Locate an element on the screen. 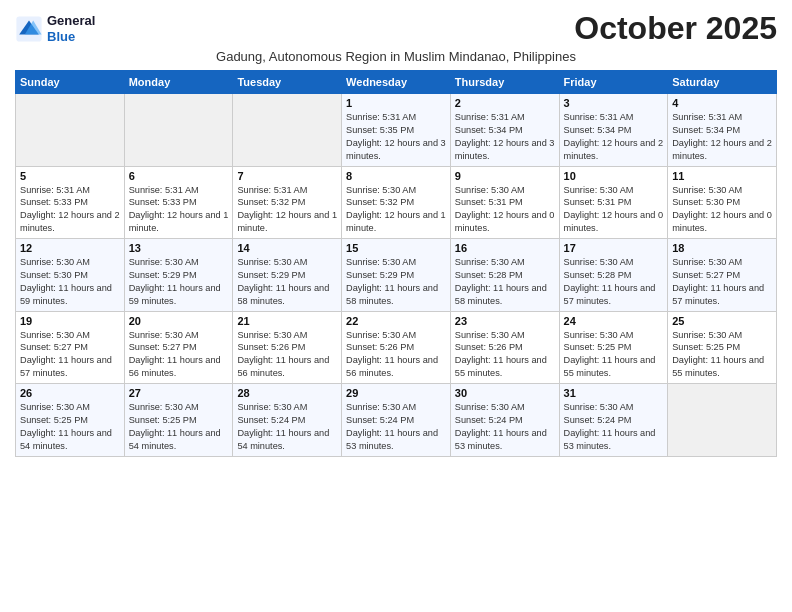 This screenshot has height=612, width=792. calendar-cell: 3Sunrise: 5:31 AMSunset: 5:34 PMDaylight… is located at coordinates (614, 130).